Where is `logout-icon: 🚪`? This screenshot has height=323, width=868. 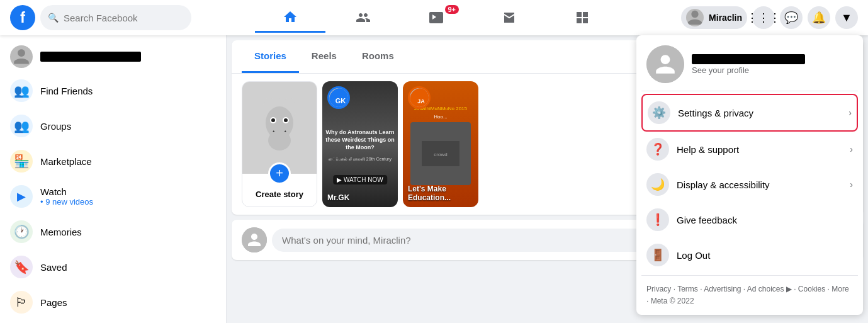 logout-icon: 🚪 is located at coordinates (658, 255).